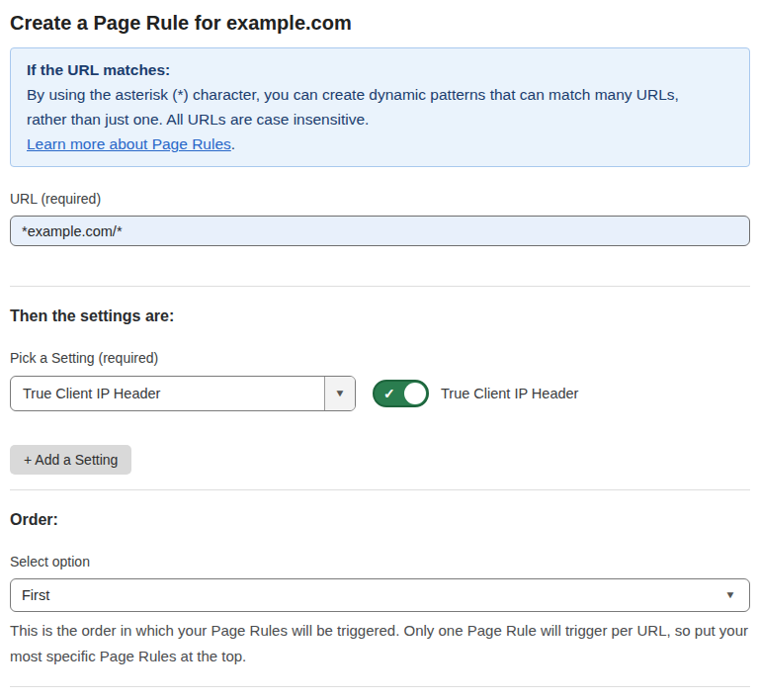  I want to click on info-box-link-line: Learn more about Page Rules., so click(380, 144).